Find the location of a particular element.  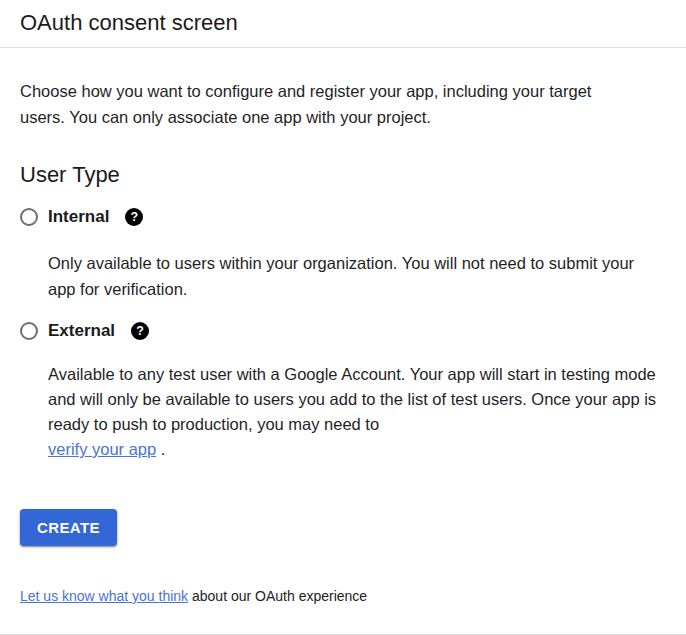

feedback-note-text: about our OAuth experience is located at coordinates (280, 596).